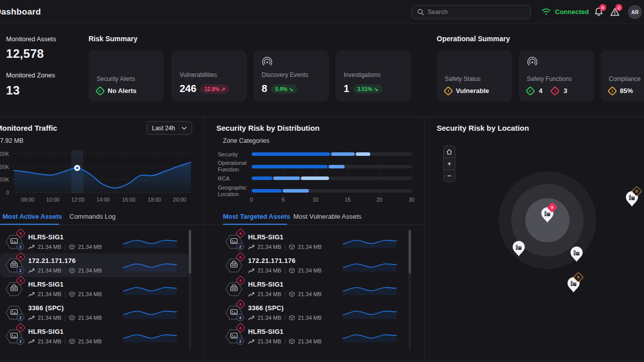 This screenshot has height=362, width=644. What do you see at coordinates (635, 12) in the screenshot?
I see `avatar: AR` at bounding box center [635, 12].